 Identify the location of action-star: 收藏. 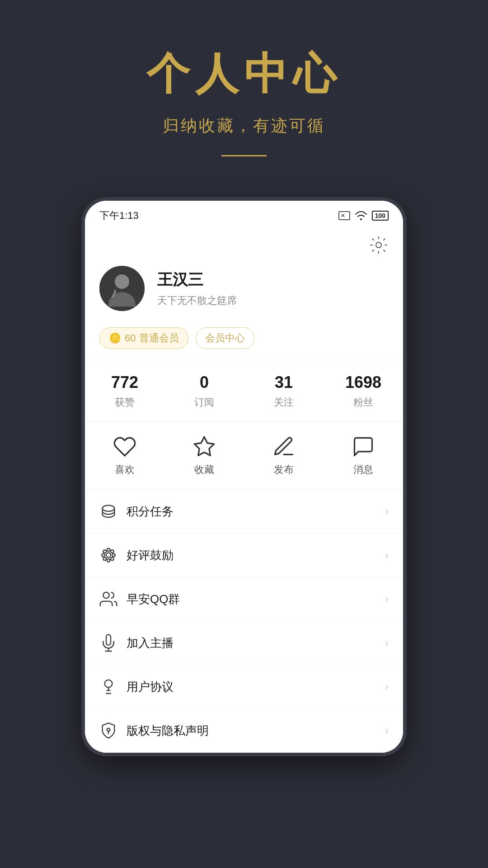
(204, 456).